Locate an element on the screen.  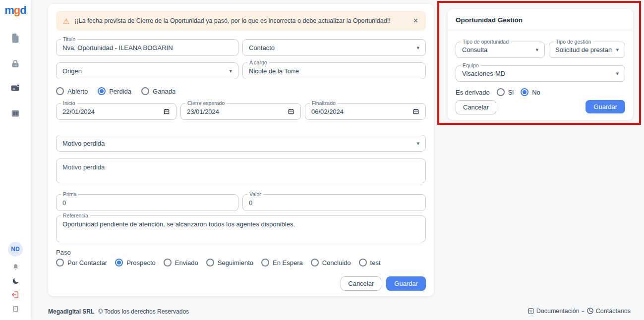
close-icon: × is located at coordinates (415, 21).